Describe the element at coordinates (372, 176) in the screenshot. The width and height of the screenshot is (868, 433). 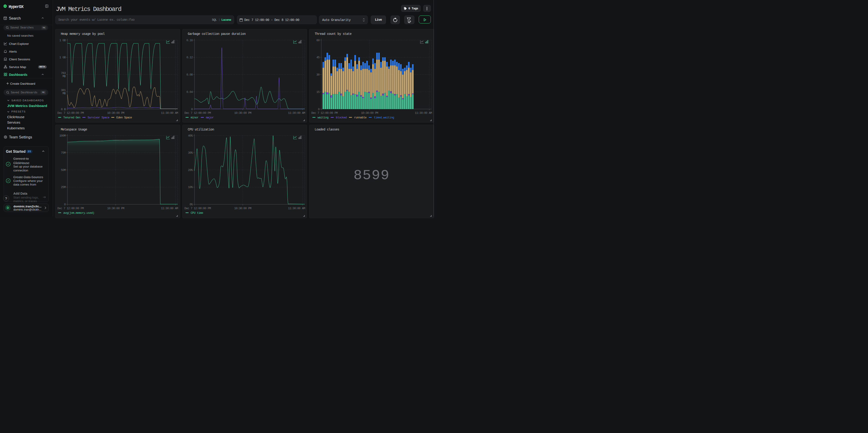
I see `svg-text: 8599` at that location.